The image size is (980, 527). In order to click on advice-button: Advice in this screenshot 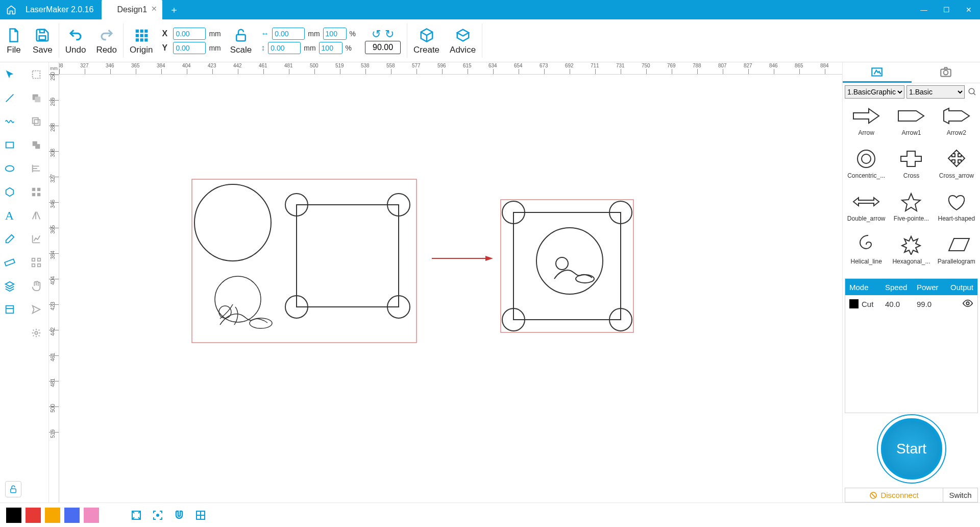, I will do `click(462, 41)`.